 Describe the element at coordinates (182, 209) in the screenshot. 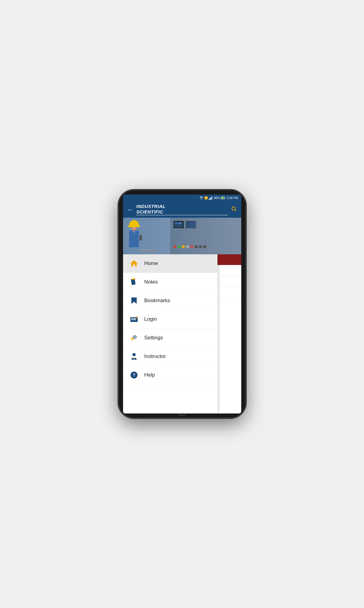

I see `app-header: ← INDUSTRIAL SCIENTIFIC` at that location.